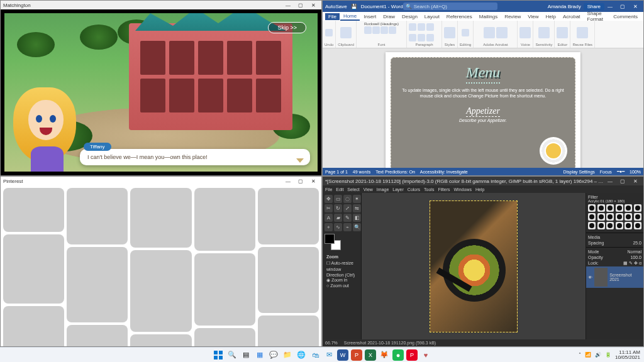 Image resolution: width=644 pixels, height=362 pixels. What do you see at coordinates (588, 354) in the screenshot?
I see `wifi-icon: 📶` at bounding box center [588, 354].